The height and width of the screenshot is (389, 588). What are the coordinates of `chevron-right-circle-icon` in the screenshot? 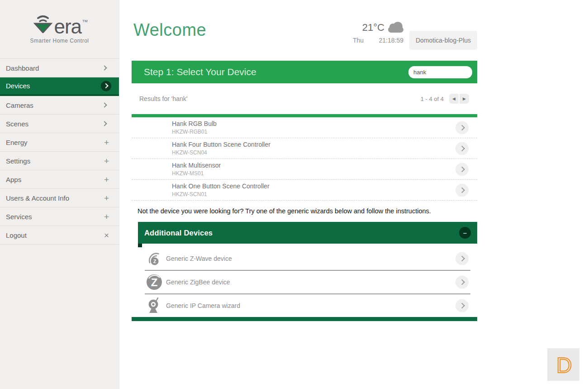 It's located at (106, 86).